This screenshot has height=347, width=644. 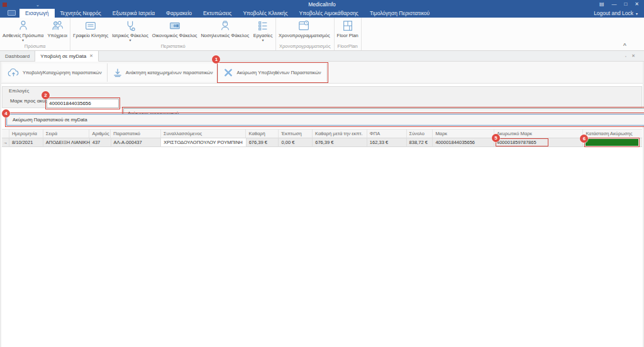 What do you see at coordinates (101, 143) in the screenshot?
I see `cell-arithmos: 437` at bounding box center [101, 143].